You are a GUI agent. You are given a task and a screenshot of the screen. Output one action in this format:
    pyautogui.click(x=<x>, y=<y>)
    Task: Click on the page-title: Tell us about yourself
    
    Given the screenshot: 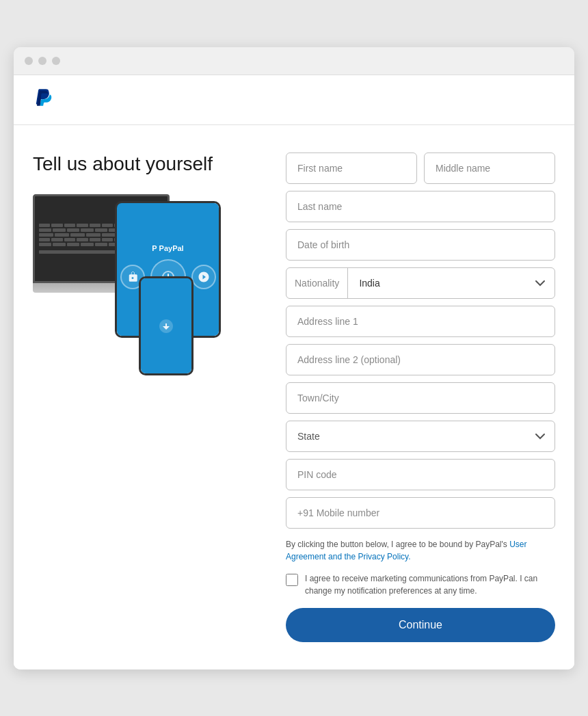 What is the action you would take?
    pyautogui.click(x=149, y=164)
    